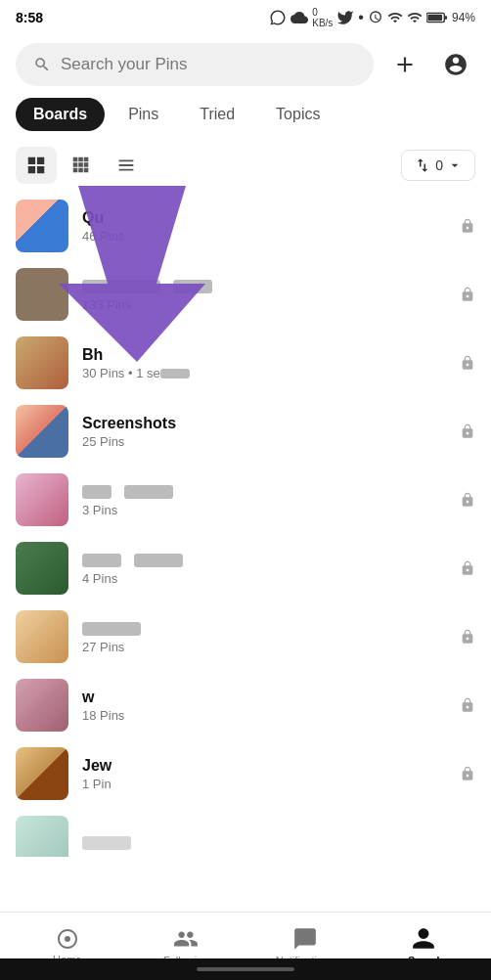 The height and width of the screenshot is (980, 491). What do you see at coordinates (36, 165) in the screenshot?
I see `grid-large-icon` at bounding box center [36, 165].